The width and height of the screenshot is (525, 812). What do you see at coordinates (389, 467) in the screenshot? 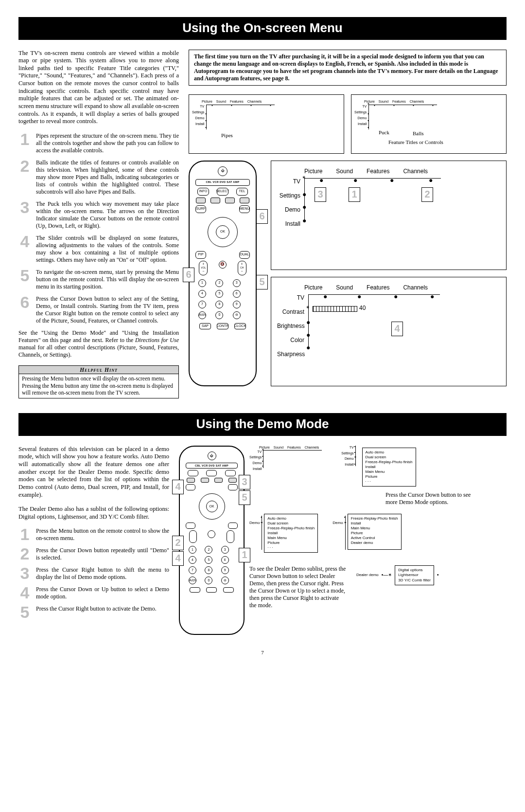
I see `demo-option-box-a: Auto demo Dual screen Freeze-Replay-Phot…` at bounding box center [389, 467].